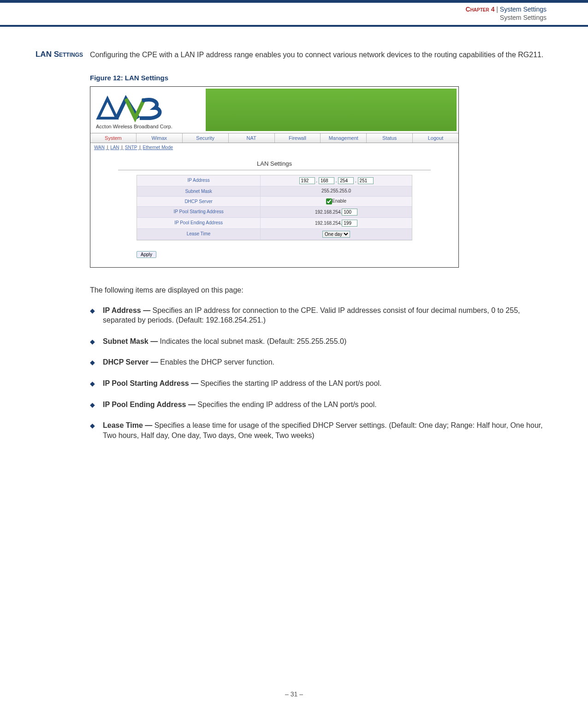  Describe the element at coordinates (48, 54) in the screenshot. I see `section-label: LAN Settings` at that location.